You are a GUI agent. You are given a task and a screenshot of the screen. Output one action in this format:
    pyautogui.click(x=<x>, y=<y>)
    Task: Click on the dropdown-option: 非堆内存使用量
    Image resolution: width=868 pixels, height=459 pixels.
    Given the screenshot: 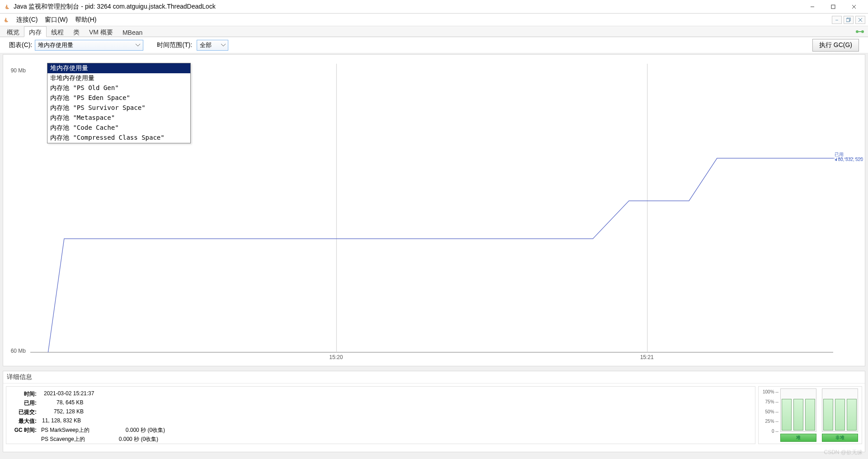 What is the action you would take?
    pyautogui.click(x=119, y=78)
    